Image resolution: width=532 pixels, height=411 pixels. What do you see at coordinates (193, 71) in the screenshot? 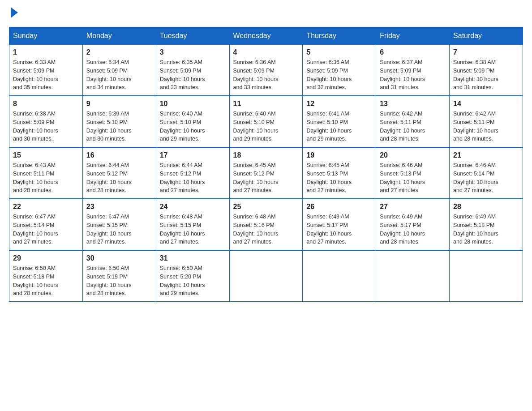
I see `calendar-day-cell: 3 Sunrise: 6:35 AM Sunset: 5:09 PM Dayli…` at bounding box center [193, 71].